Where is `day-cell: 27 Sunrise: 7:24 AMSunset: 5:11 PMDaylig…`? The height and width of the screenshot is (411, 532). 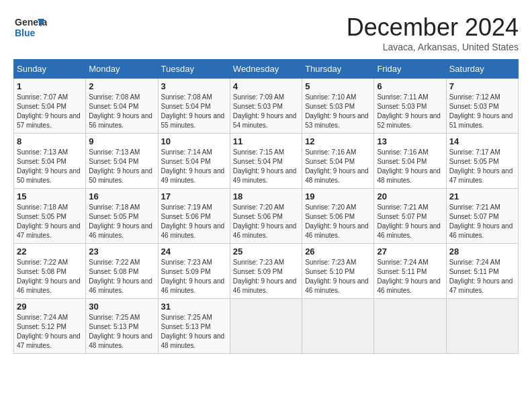 day-cell: 27 Sunrise: 7:24 AMSunset: 5:11 PMDaylig… is located at coordinates (410, 271).